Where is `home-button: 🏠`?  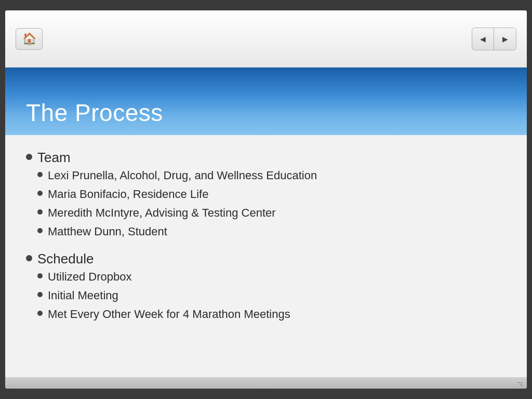 home-button: 🏠 is located at coordinates (29, 39).